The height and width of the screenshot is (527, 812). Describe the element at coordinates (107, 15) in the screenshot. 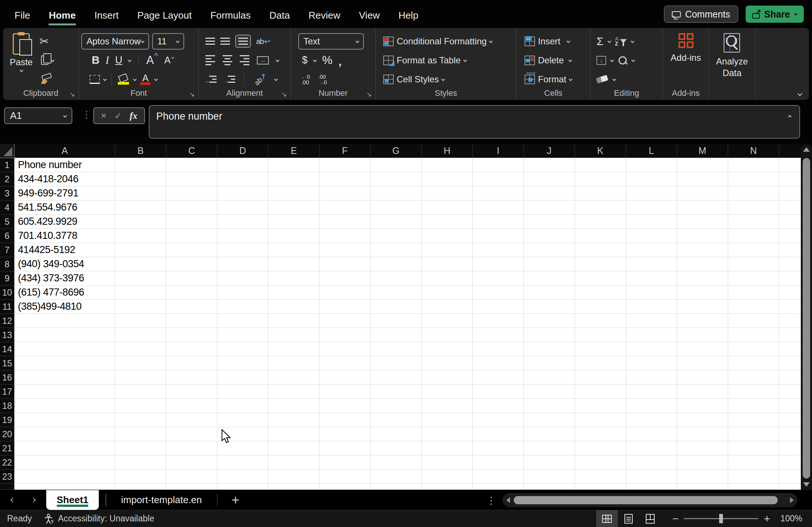

I see `menu-tab-insert: Insert` at that location.